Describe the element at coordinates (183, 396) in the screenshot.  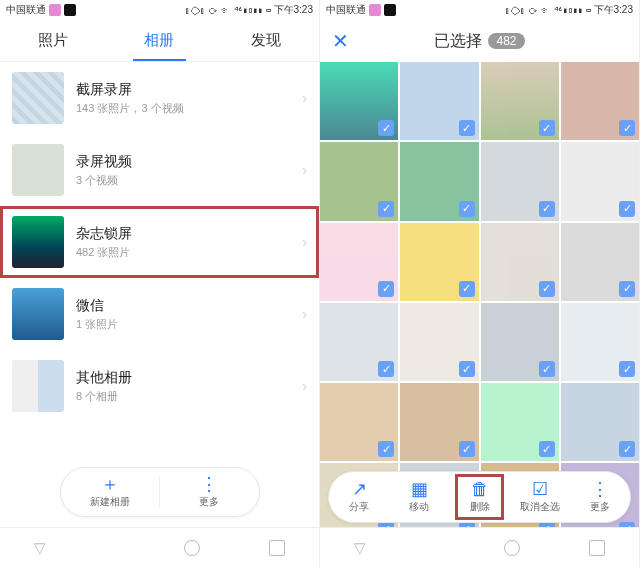
I see `album-subtitle: 8 个相册` at that location.